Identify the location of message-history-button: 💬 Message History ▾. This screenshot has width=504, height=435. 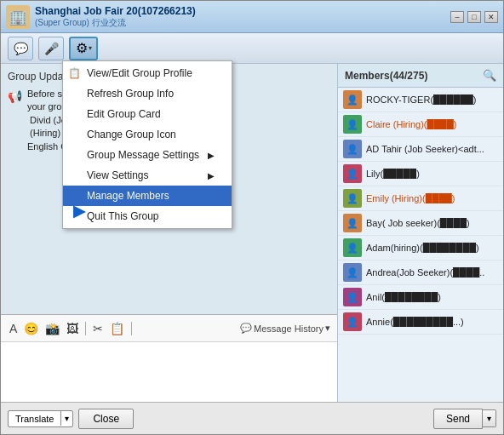
(285, 329).